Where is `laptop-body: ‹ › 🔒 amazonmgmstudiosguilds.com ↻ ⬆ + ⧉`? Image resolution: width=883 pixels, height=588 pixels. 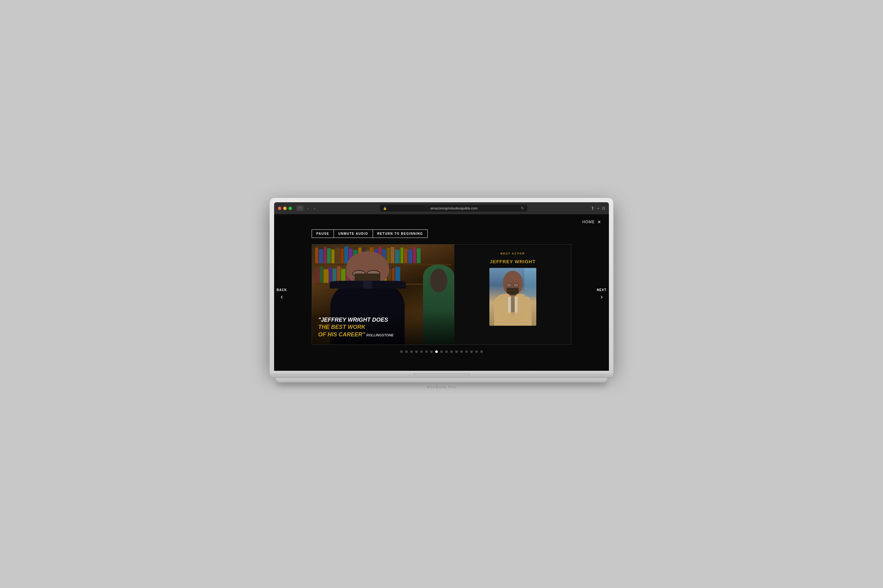
laptop-body: ‹ › 🔒 amazonmgmstudiosguilds.com ↻ ⬆ + ⧉ is located at coordinates (441, 284).